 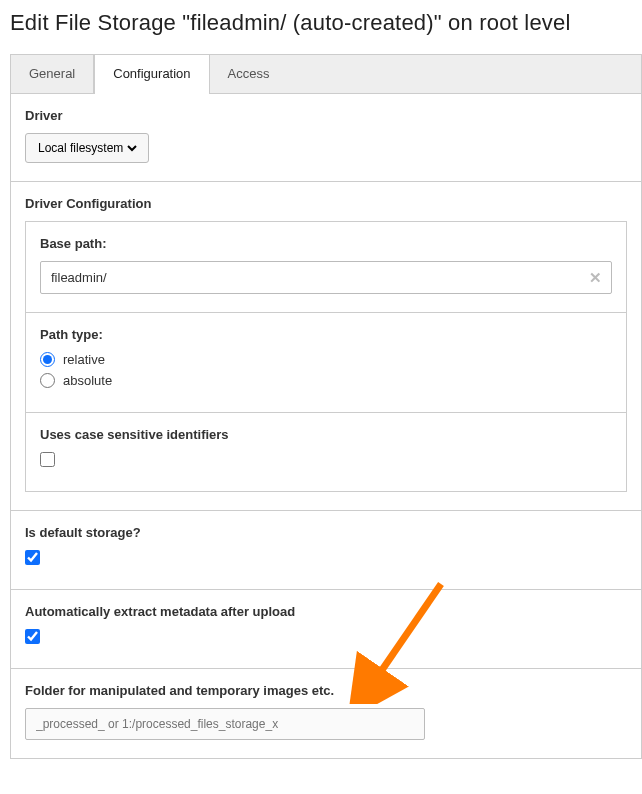 What do you see at coordinates (87, 148) in the screenshot?
I see `driver-select-wrap: Local filesystem` at bounding box center [87, 148].